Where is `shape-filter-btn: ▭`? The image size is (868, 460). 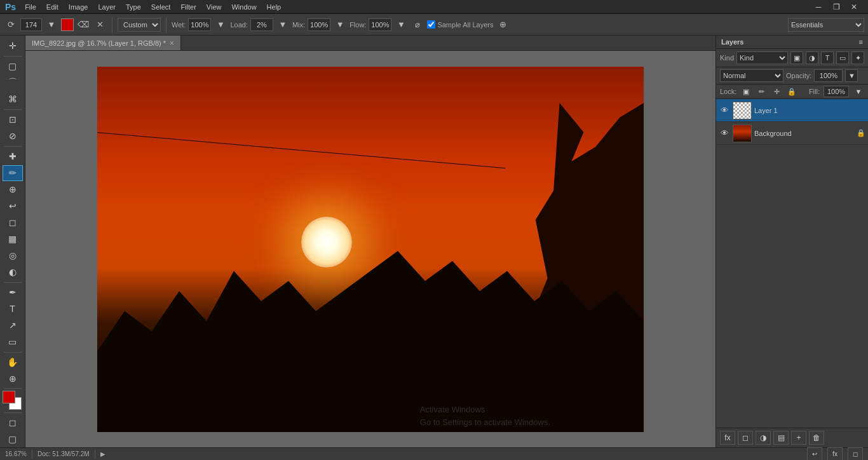 shape-filter-btn: ▭ is located at coordinates (843, 58).